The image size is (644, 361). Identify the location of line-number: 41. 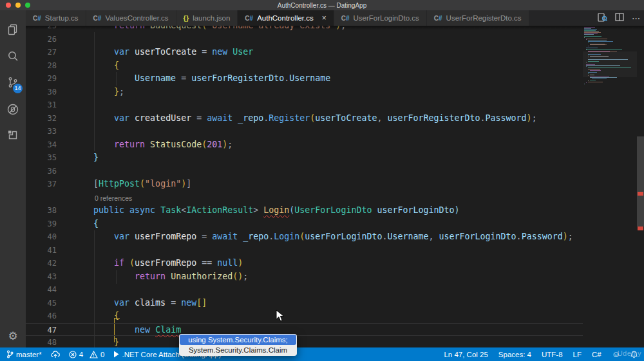
(41, 251).